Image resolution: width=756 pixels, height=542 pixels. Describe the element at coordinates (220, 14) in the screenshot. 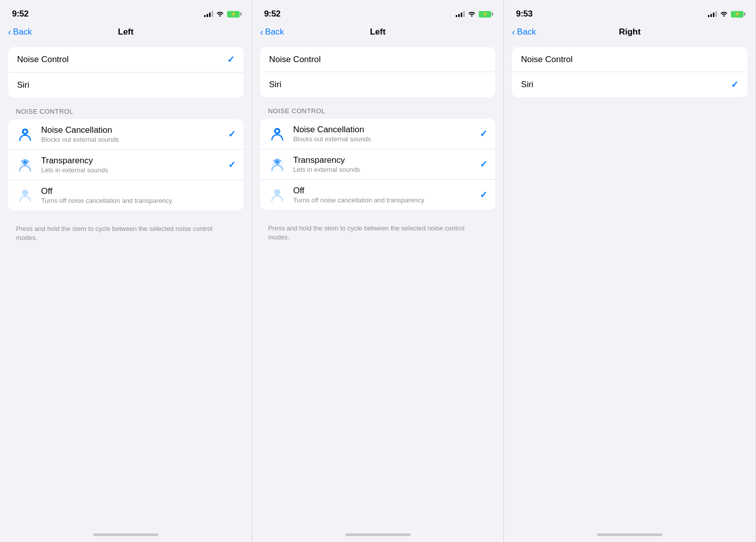

I see `wifi-icon` at that location.